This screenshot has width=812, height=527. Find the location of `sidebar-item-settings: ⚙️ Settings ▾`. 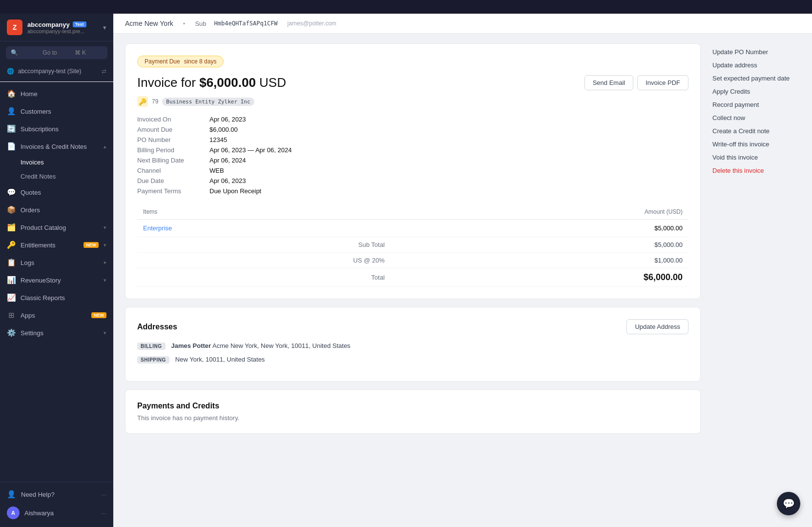

sidebar-item-settings: ⚙️ Settings ▾ is located at coordinates (57, 333).